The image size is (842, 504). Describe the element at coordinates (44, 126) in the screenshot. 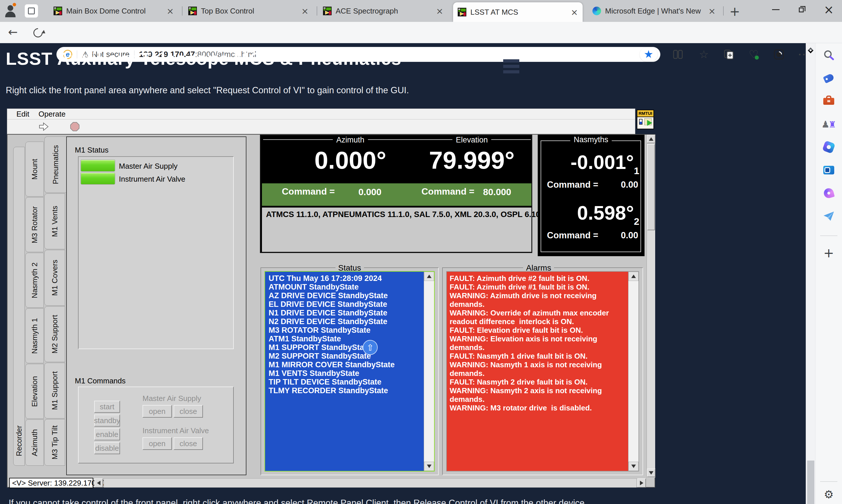

I see `run-arrow-icon` at that location.